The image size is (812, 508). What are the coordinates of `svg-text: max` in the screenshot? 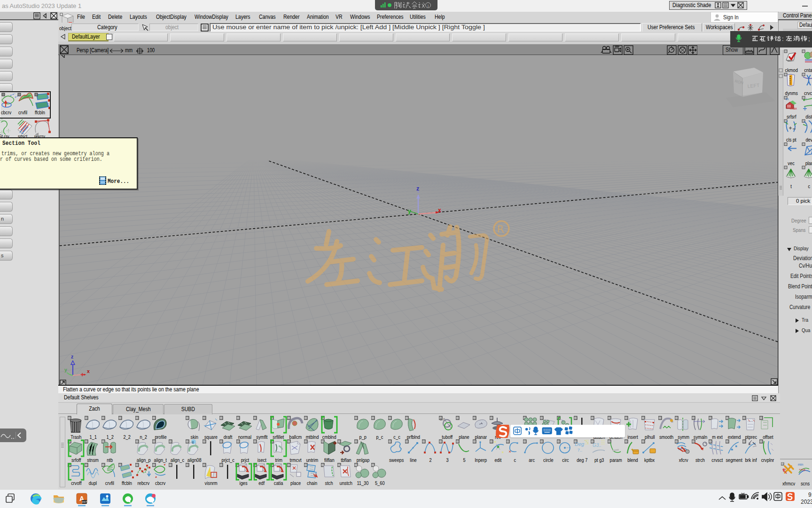 It's located at (793, 108).